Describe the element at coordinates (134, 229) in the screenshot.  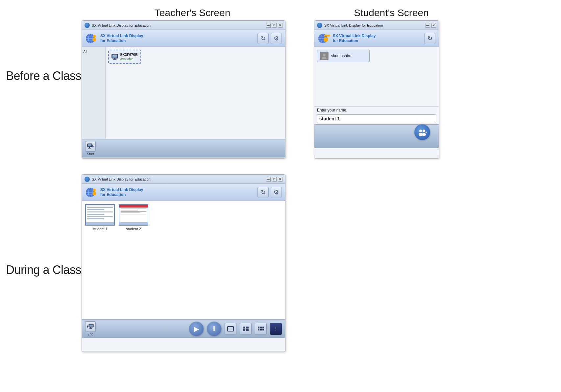
I see `student2-label: student 2` at that location.